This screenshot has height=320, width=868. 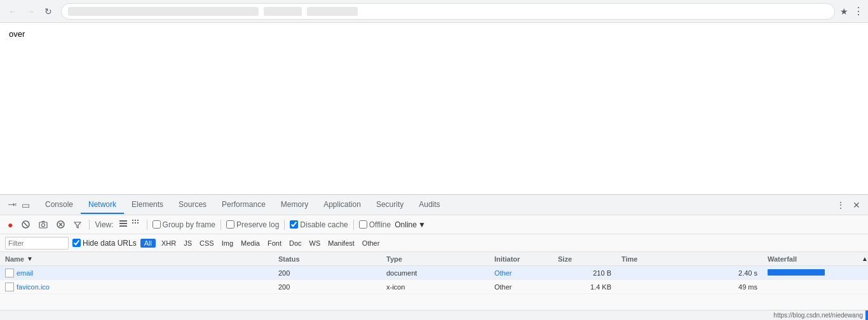 I want to click on filter-doc: Doc, so click(x=295, y=243).